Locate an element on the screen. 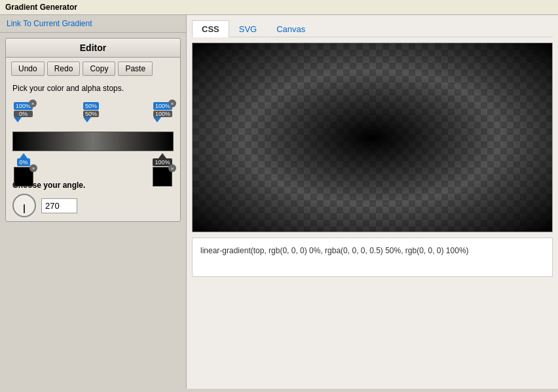 This screenshot has height=392, width=558. css-output: linear-gradient(top, rgb(0, 0, 0) 0%, rg… is located at coordinates (372, 257).